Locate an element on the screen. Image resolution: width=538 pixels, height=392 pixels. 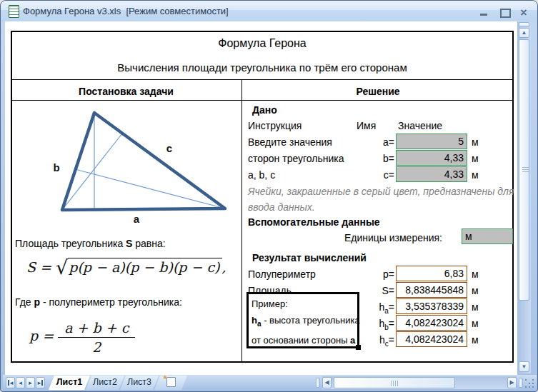
gray-cells-note-line1: Ячейки, закрашенные в серый цвет, предна… is located at coordinates (381, 191).